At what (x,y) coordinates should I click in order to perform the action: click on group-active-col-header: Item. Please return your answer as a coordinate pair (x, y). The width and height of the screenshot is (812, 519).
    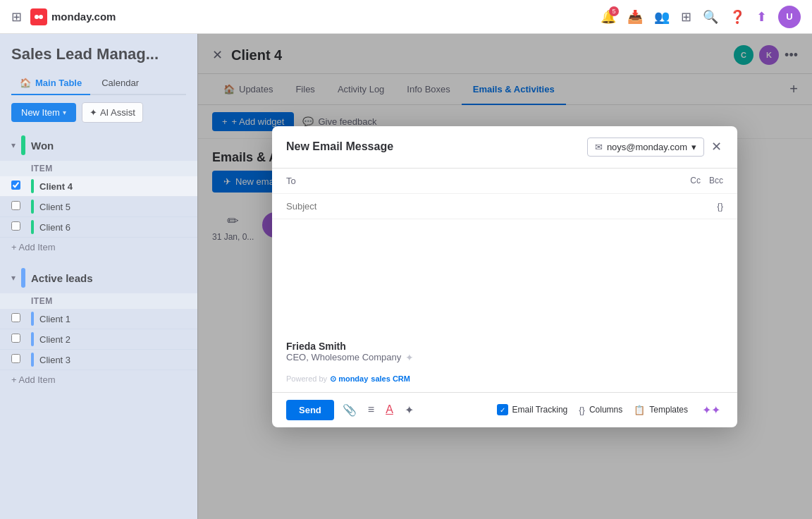
    Looking at the image, I should click on (99, 301).